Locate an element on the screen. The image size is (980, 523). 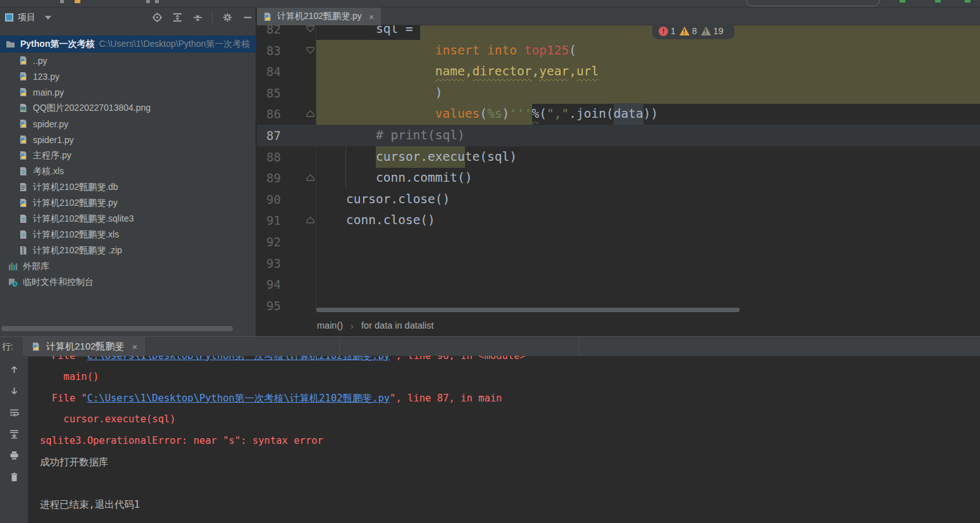
tree-item: 123.py is located at coordinates (128, 76).